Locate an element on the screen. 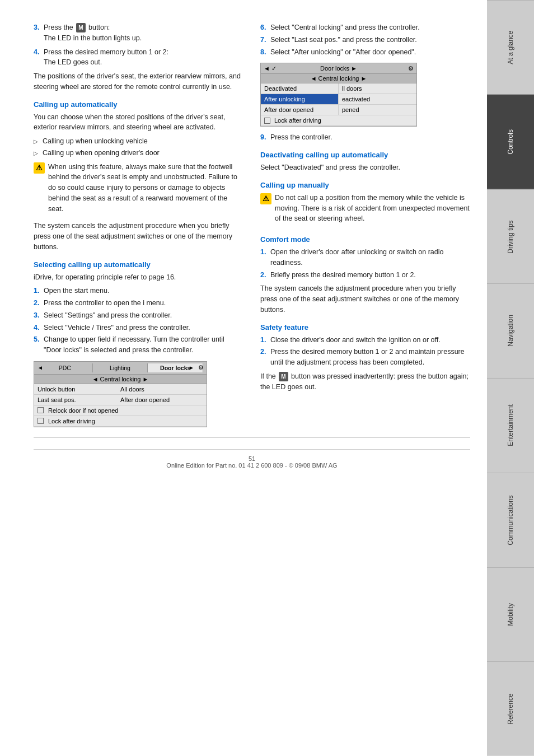 Image resolution: width=534 pixels, height=756 pixels. safety-step-2: 2. Press the desired memory button 1 or … is located at coordinates (365, 357).